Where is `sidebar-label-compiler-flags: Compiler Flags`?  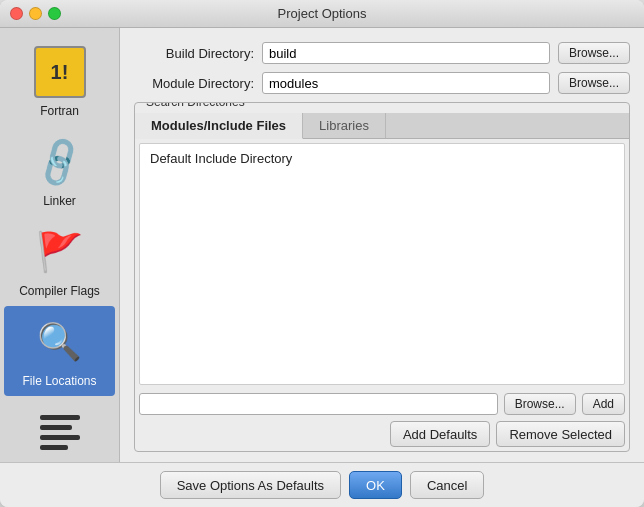
sidebar-label-compiler-flags: Compiler Flags is located at coordinates (60, 291).